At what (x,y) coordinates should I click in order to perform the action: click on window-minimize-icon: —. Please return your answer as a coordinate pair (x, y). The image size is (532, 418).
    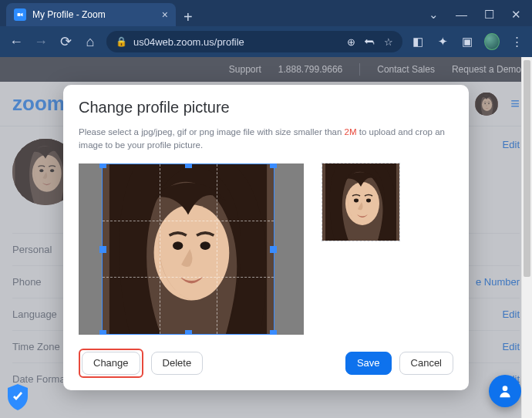
    Looking at the image, I should click on (461, 15).